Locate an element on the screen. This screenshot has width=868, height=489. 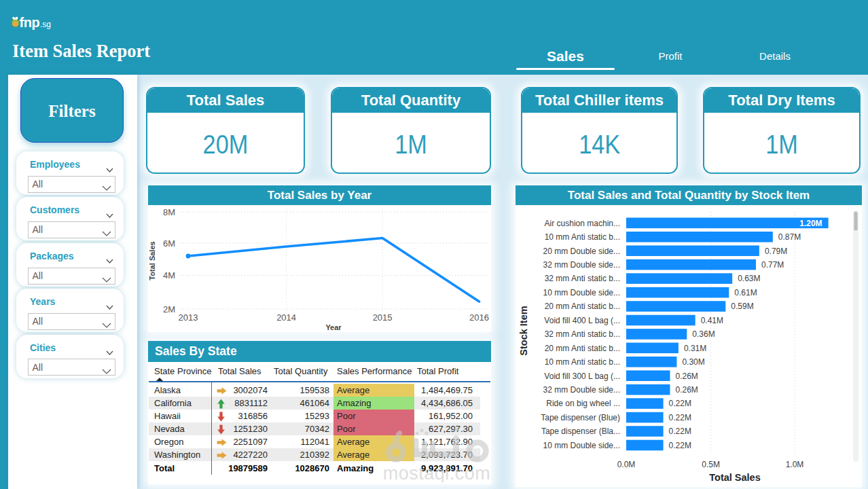
svg-text: 2013 is located at coordinates (189, 318).